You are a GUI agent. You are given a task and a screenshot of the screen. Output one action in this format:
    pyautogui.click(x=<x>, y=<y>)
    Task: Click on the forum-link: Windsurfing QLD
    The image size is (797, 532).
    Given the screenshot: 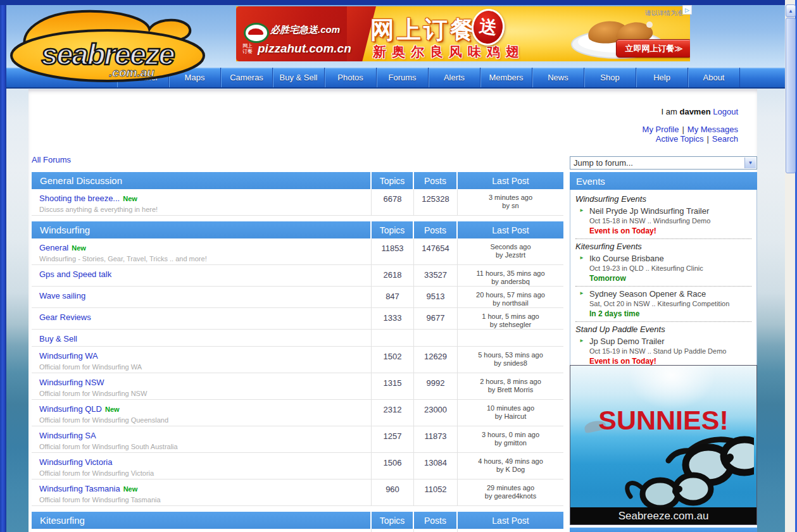 What is the action you would take?
    pyautogui.click(x=71, y=409)
    